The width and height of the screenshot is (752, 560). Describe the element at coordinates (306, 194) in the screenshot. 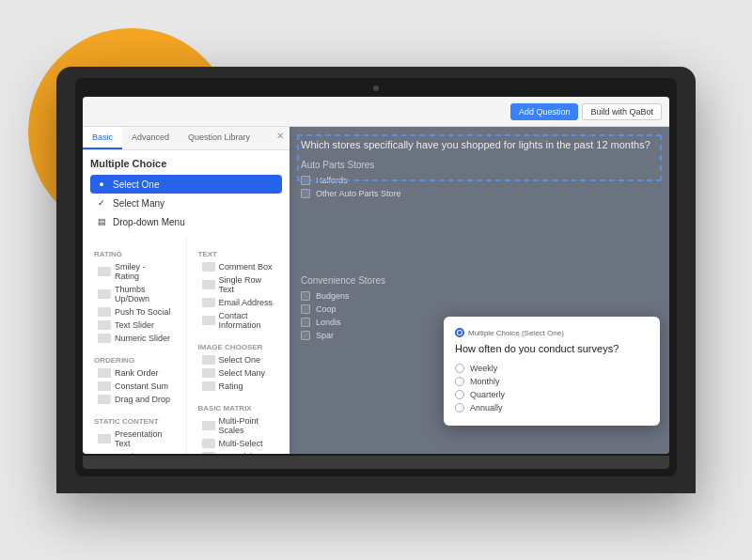

I see `checkbox-other-auto` at that location.